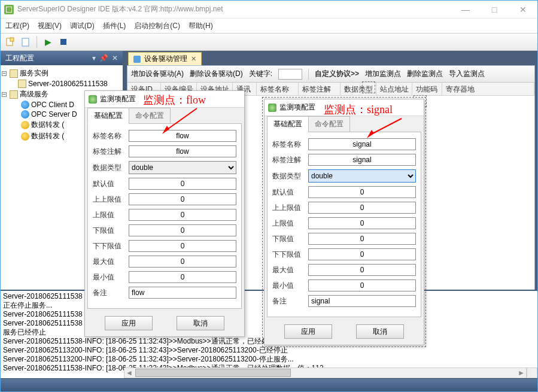 The height and width of the screenshot is (392, 538). Describe the element at coordinates (34, 73) in the screenshot. I see `tree-root-1: 服务实例` at that location.